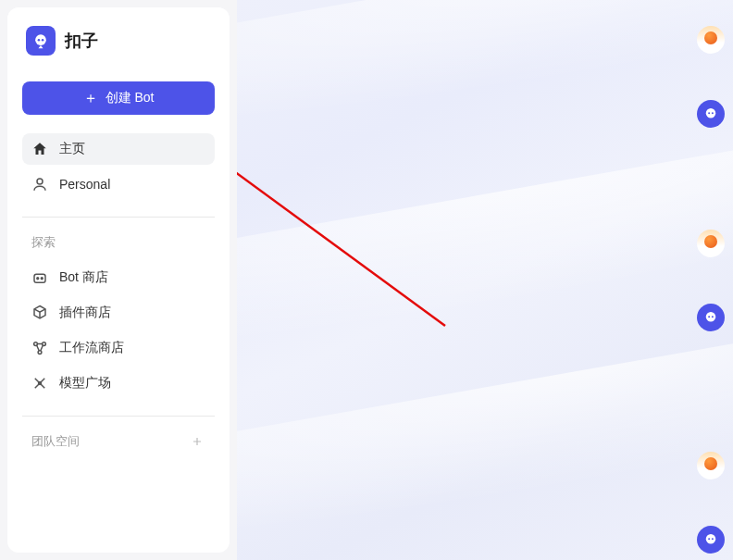  Describe the element at coordinates (92, 348) in the screenshot. I see `nav-workflow-store-label: 工作流商店` at that location.